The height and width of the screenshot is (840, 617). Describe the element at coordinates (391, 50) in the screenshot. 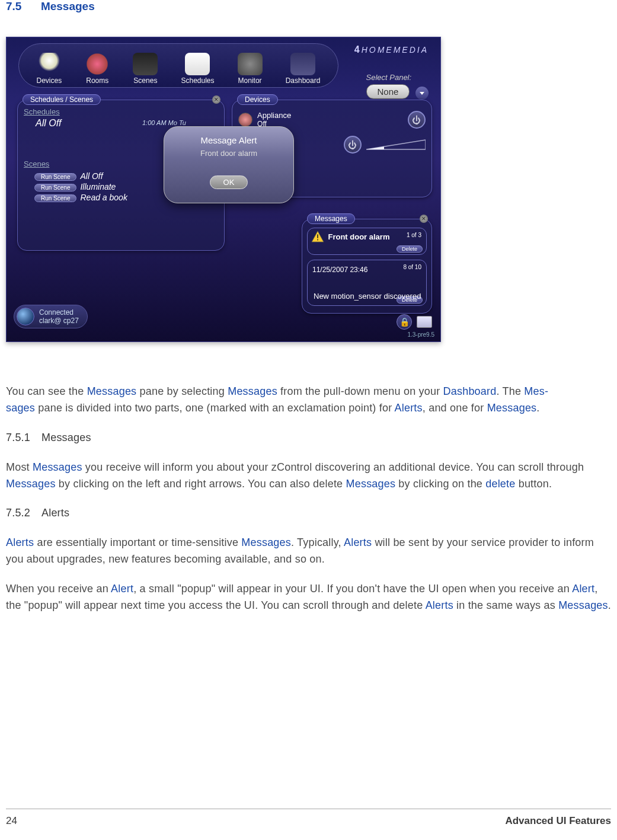

I see `brand-logo: 4HOMEMEDIA` at that location.